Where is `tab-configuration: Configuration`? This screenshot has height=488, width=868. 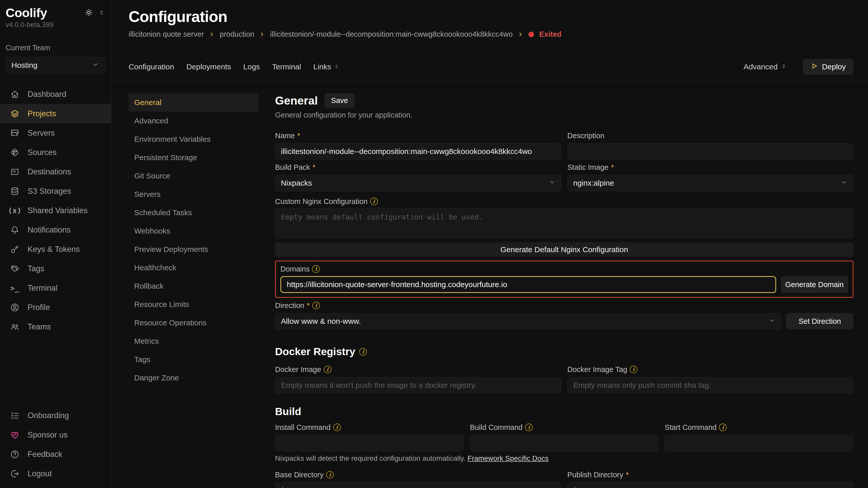
tab-configuration: Configuration is located at coordinates (151, 67).